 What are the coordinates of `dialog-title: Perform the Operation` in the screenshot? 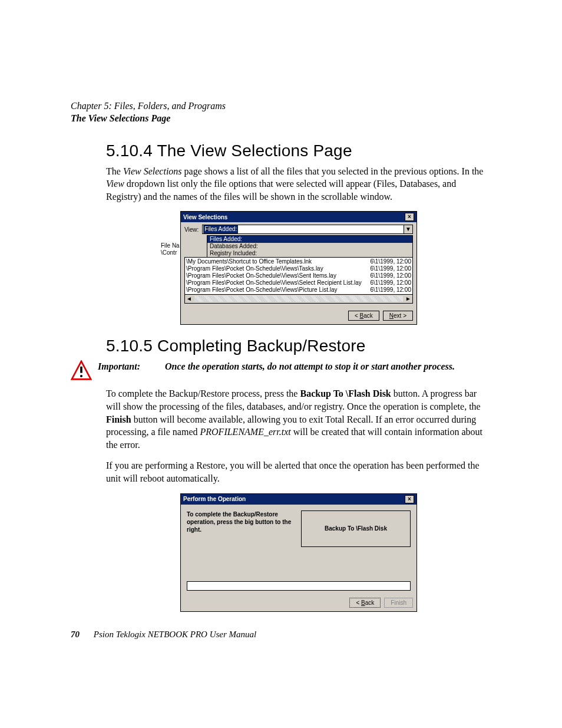 It's located at (214, 499).